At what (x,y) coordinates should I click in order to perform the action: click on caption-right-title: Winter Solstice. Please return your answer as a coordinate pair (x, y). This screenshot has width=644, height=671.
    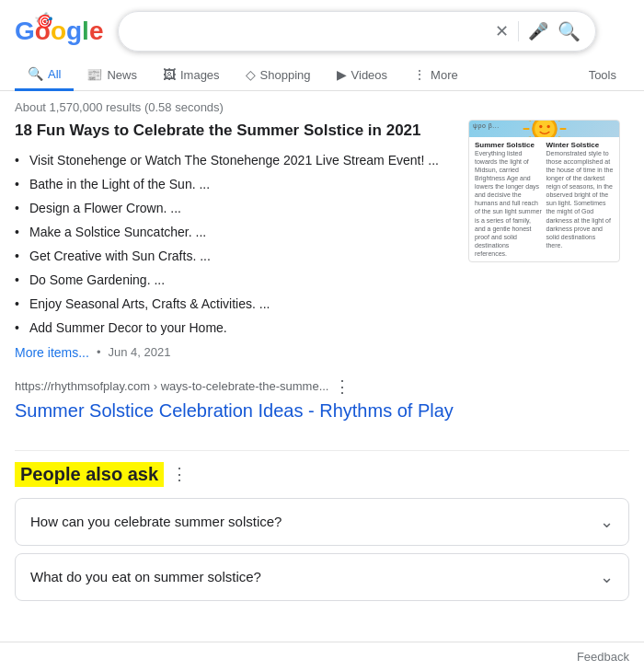
    Looking at the image, I should click on (581, 145).